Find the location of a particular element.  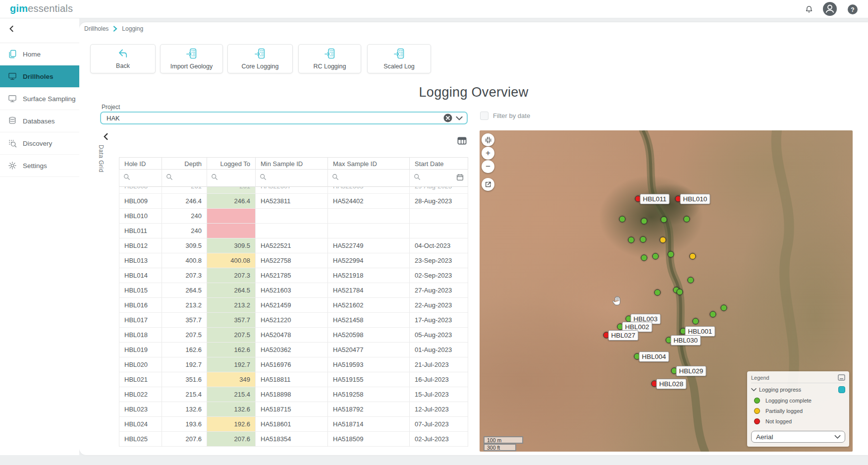

sidebar-item-discovery: Discovery is located at coordinates (40, 144).